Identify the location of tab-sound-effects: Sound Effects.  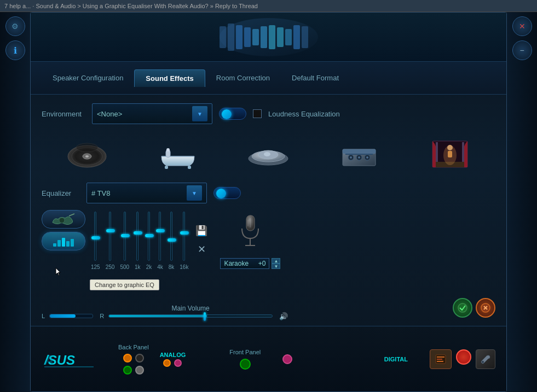
(170, 78).